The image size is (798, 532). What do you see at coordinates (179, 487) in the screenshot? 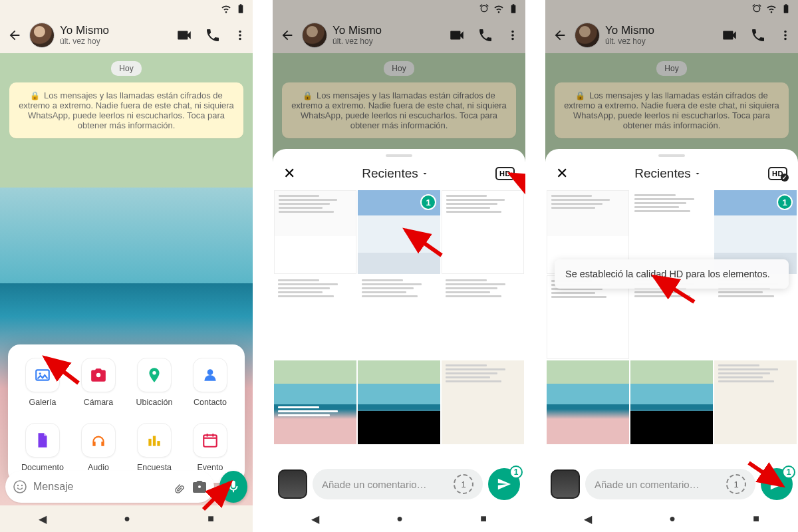
I see `attach-icon` at bounding box center [179, 487].